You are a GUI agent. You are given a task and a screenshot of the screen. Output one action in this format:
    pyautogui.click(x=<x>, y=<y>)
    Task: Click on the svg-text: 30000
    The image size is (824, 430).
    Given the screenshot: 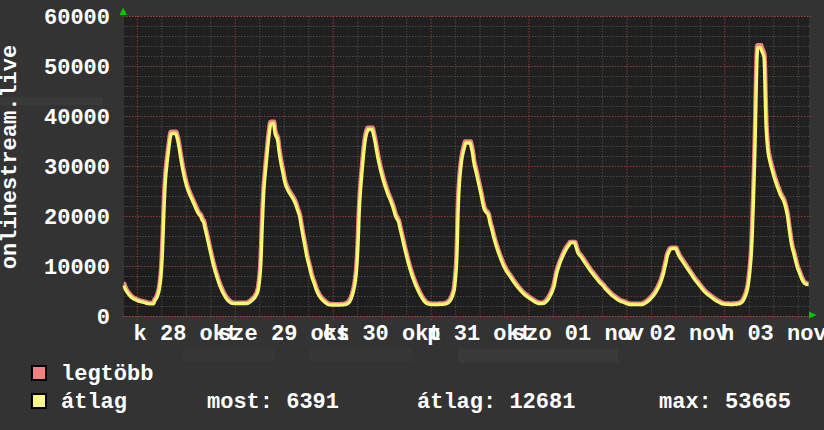 What is the action you would take?
    pyautogui.click(x=77, y=168)
    